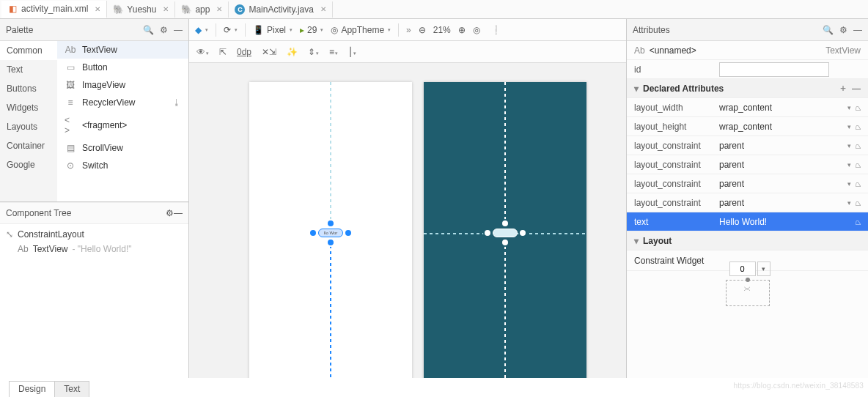 The width and height of the screenshot is (868, 397). I want to click on widget-imageview: 🖼ImageView, so click(123, 85).